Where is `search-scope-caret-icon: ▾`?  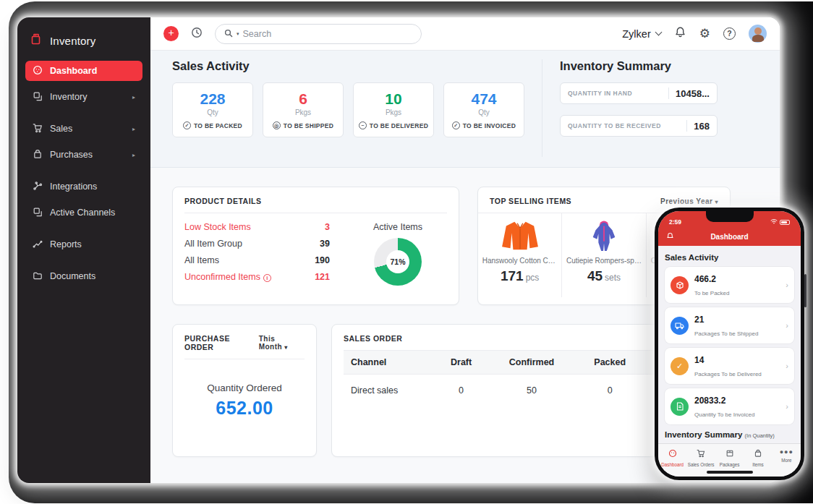
search-scope-caret-icon: ▾ is located at coordinates (238, 34).